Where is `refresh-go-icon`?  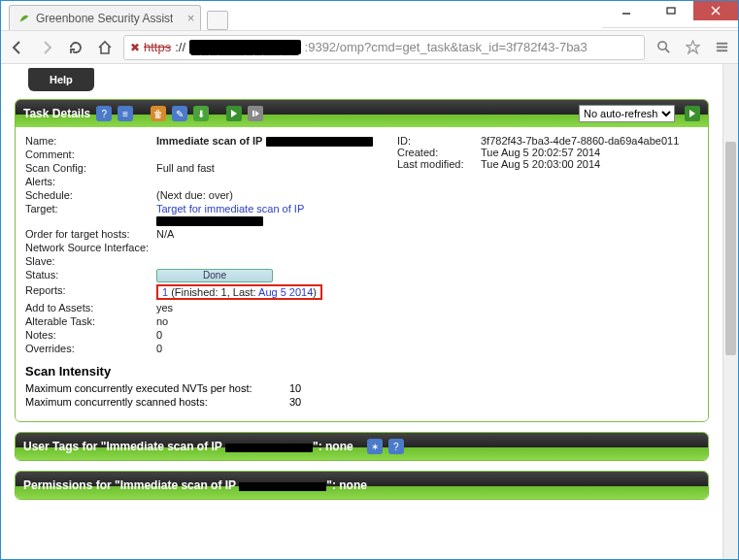
refresh-go-icon is located at coordinates (692, 114).